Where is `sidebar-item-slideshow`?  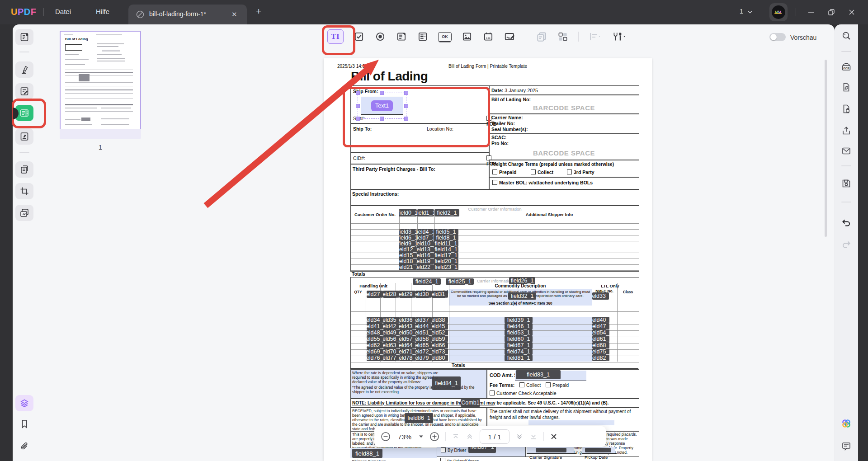 sidebar-item-slideshow is located at coordinates (24, 213).